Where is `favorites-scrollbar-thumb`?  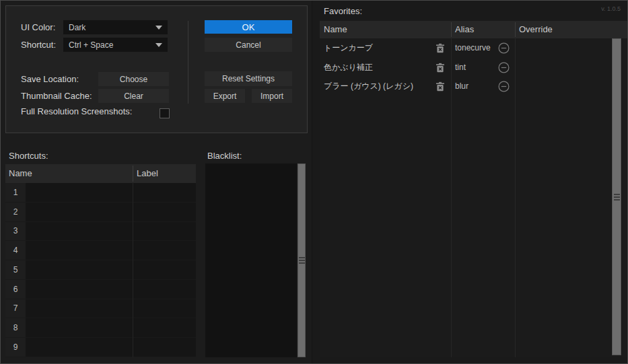 favorites-scrollbar-thumb is located at coordinates (617, 196).